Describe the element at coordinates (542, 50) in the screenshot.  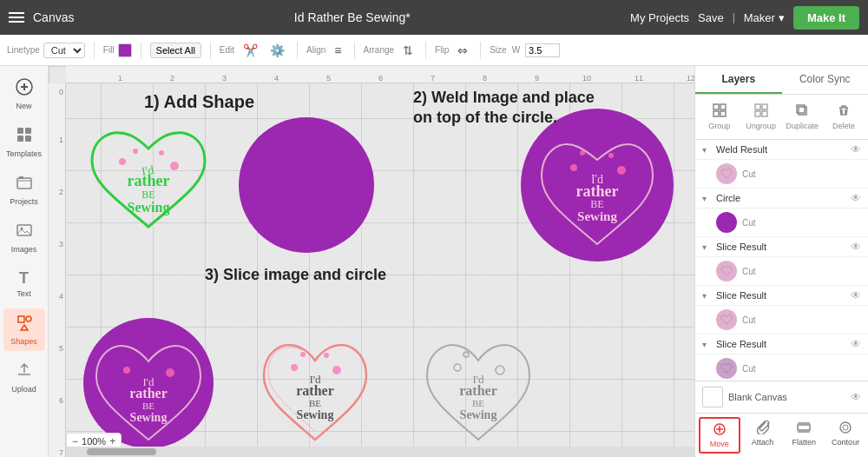
I see `size-w-input` at that location.